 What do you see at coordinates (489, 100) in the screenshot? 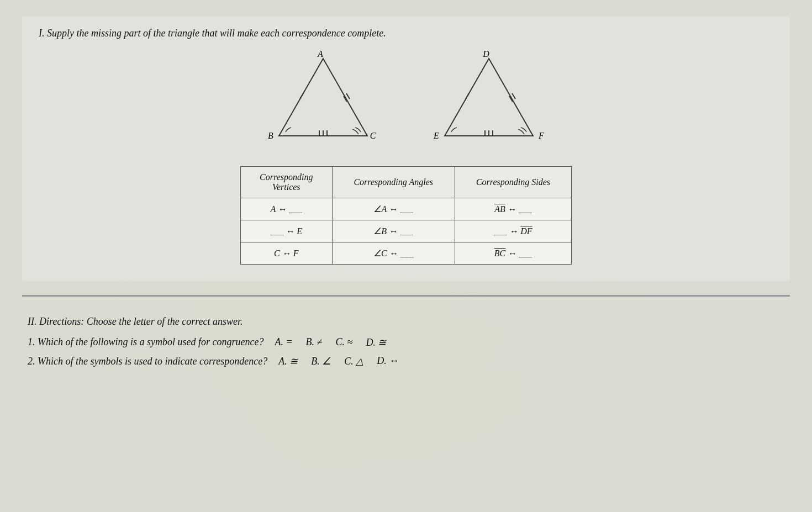
I see `triangle-def: D E F` at bounding box center [489, 100].